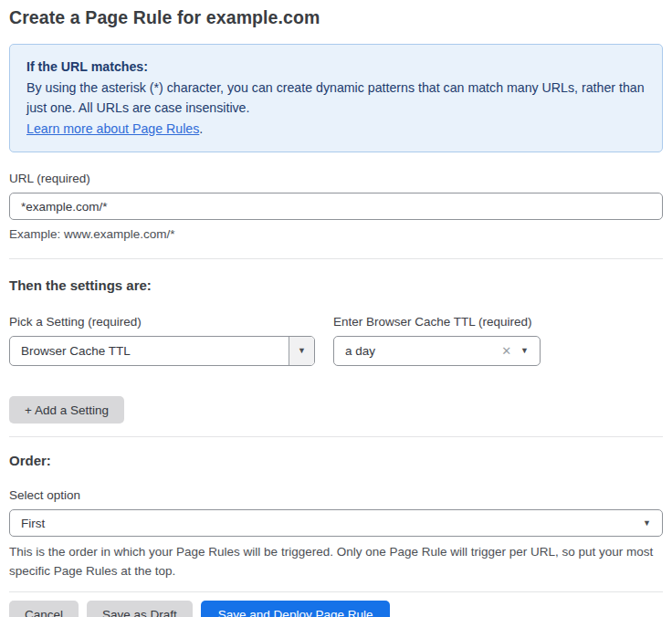 The width and height of the screenshot is (672, 617). Describe the element at coordinates (336, 495) in the screenshot. I see `order-select-label: Select option` at that location.